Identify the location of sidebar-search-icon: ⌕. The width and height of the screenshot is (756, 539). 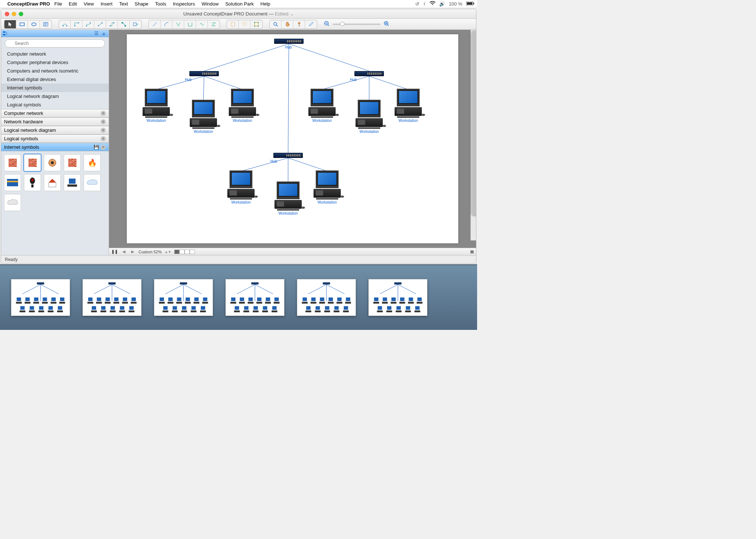
(104, 34).